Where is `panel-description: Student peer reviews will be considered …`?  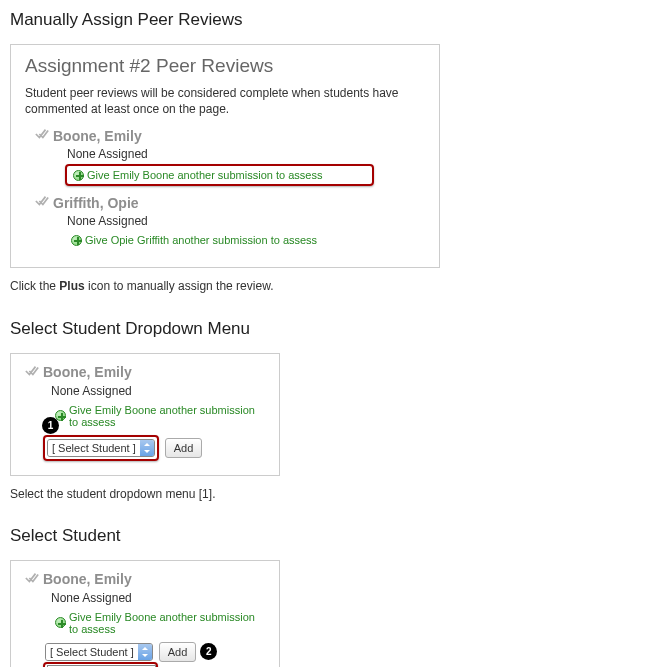 panel-description: Student peer reviews will be considered … is located at coordinates (225, 101).